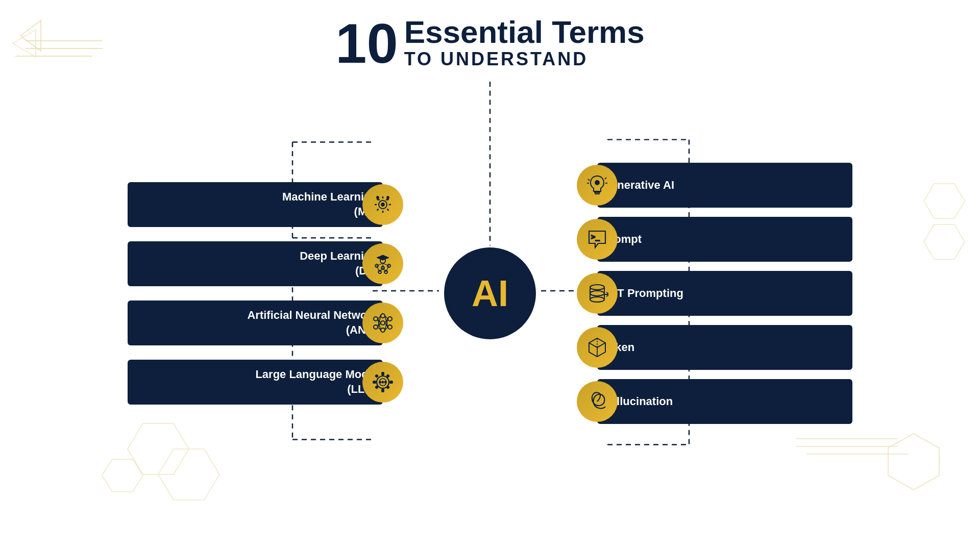 The image size is (980, 551). Describe the element at coordinates (597, 402) in the screenshot. I see `hallucination-icon-circle` at that location.